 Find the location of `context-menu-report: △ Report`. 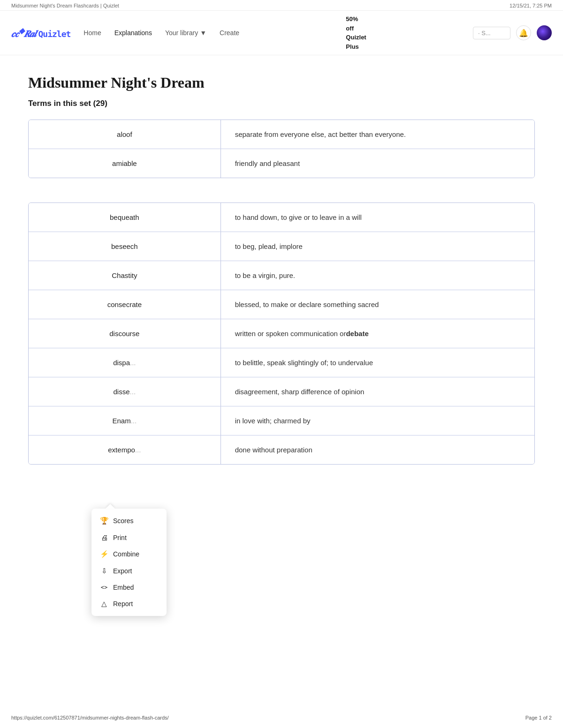

context-menu-report: △ Report is located at coordinates (129, 604).